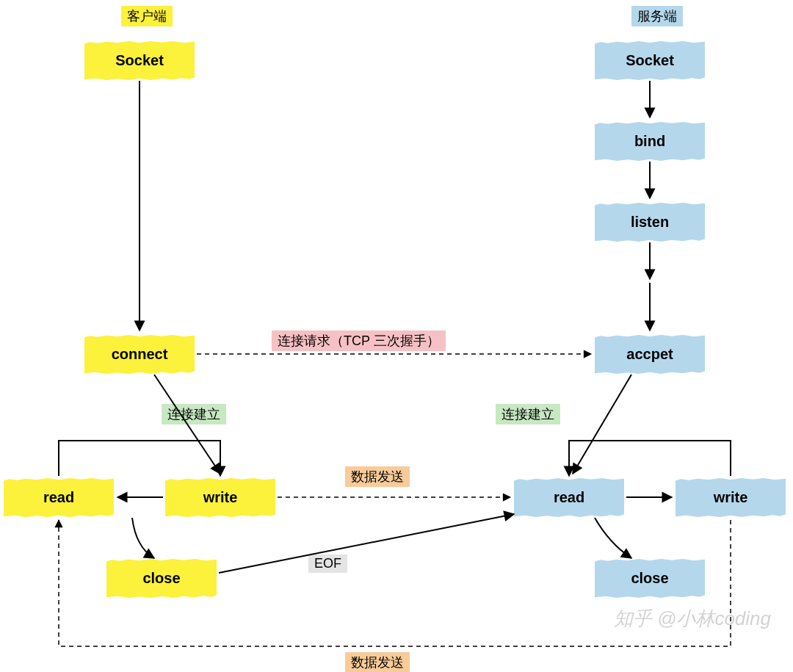  Describe the element at coordinates (650, 579) in the screenshot. I see `server-close-box: close` at that location.